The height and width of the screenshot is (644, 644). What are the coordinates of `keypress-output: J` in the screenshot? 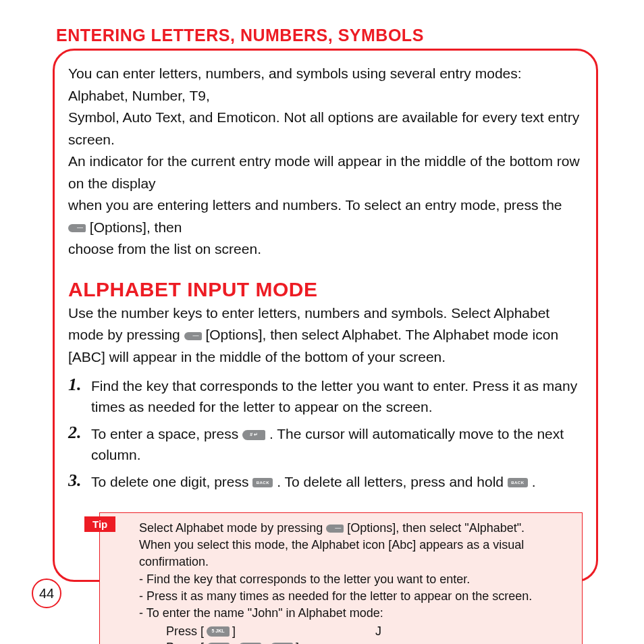 It's located at (378, 632).